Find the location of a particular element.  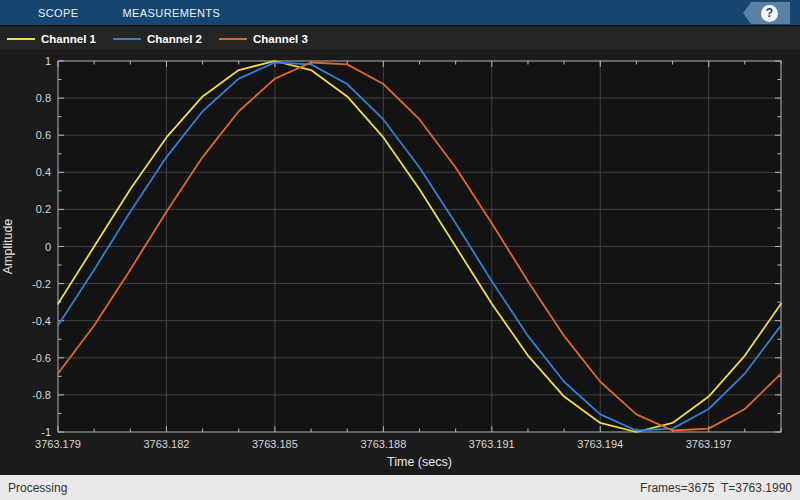

x-tick-label: 3763.185 is located at coordinates (275, 444).